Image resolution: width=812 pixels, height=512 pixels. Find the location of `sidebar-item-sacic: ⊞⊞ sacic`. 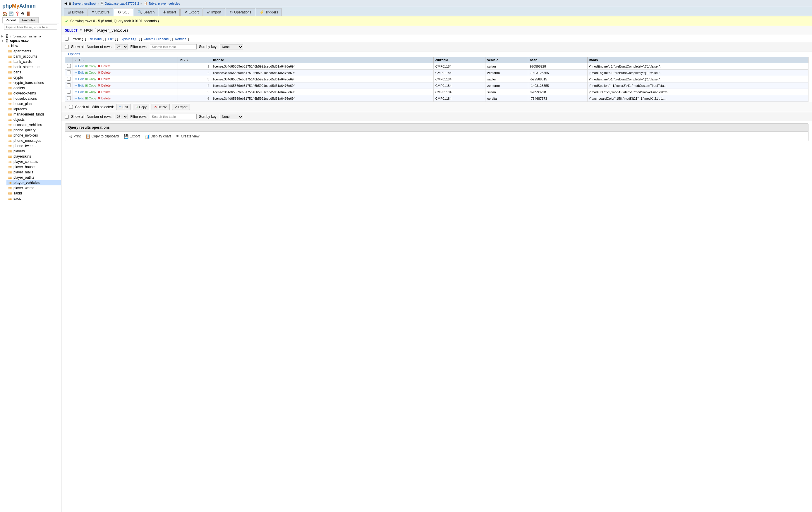

sidebar-item-sacic: ⊞⊞ sacic is located at coordinates (34, 199).